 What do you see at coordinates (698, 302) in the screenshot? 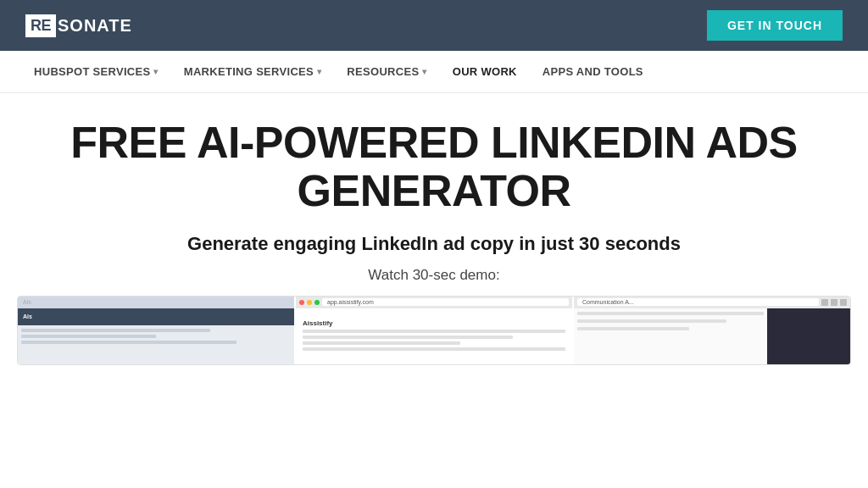
I see `browser-url-3: Communication A...` at bounding box center [698, 302].